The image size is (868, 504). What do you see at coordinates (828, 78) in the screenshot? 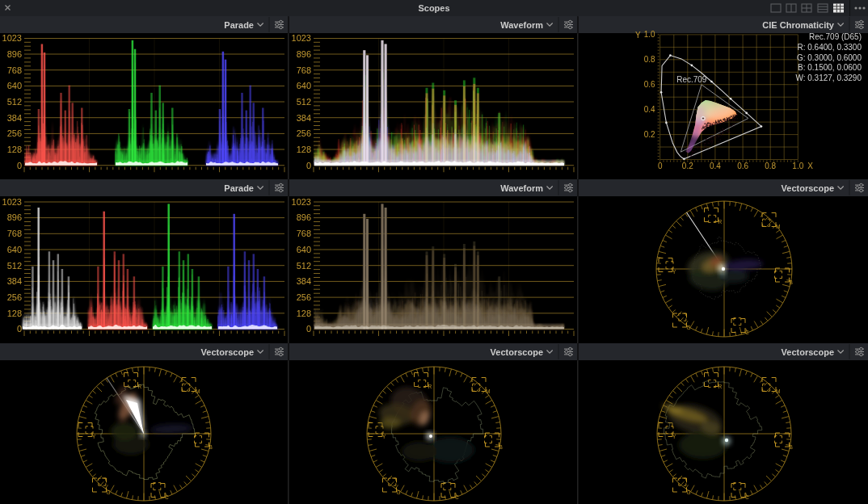
I see `svg-text: W: 0.3127, 0.3290` at bounding box center [828, 78].